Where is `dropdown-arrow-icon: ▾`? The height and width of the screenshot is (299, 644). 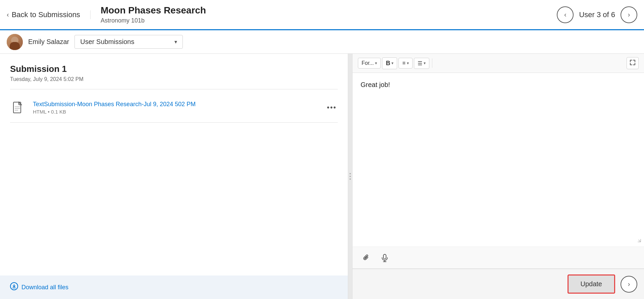
dropdown-arrow-icon: ▾ is located at coordinates (176, 42).